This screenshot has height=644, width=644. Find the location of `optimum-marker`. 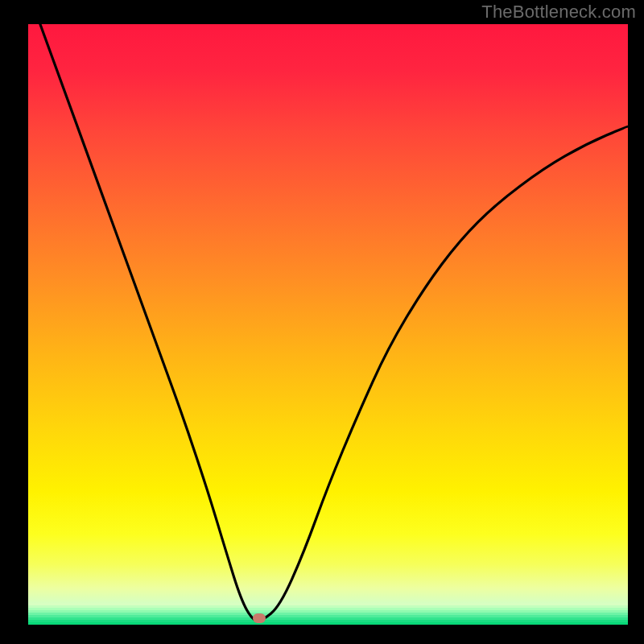

optimum-marker is located at coordinates (259, 618).